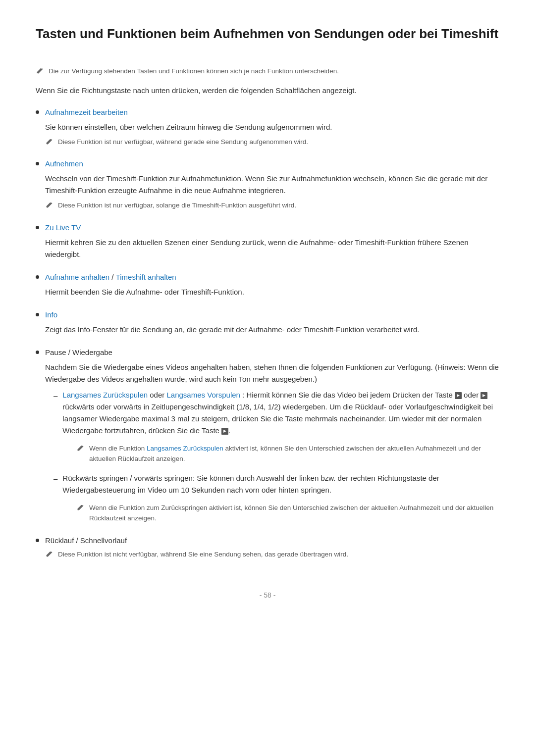 The width and height of the screenshot is (535, 756). I want to click on pencil-icon, so click(40, 70).